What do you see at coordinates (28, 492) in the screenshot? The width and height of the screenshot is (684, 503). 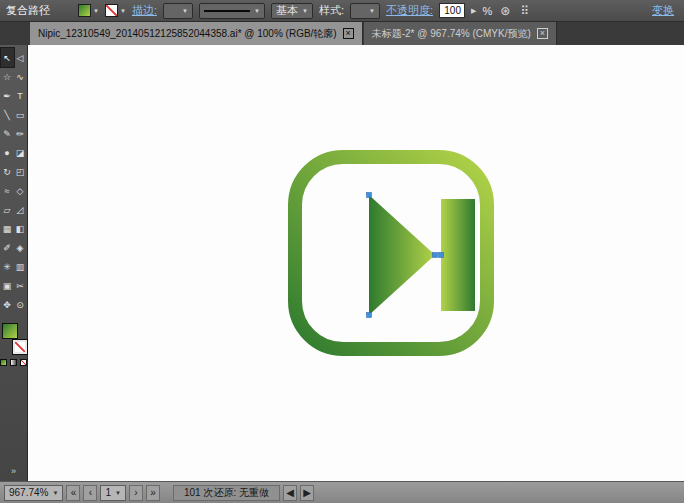 I see `zoom-value: 967.74%` at bounding box center [28, 492].